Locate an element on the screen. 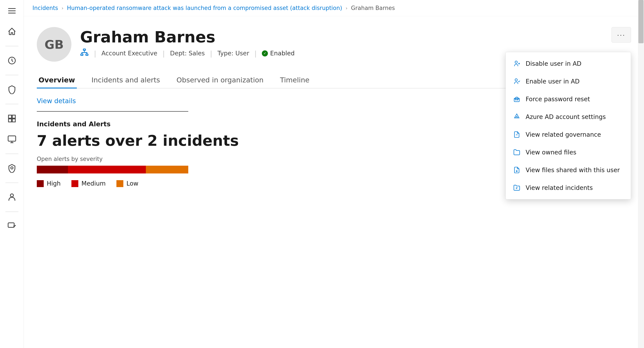 This screenshot has width=644, height=348. section-divider is located at coordinates (112, 111).